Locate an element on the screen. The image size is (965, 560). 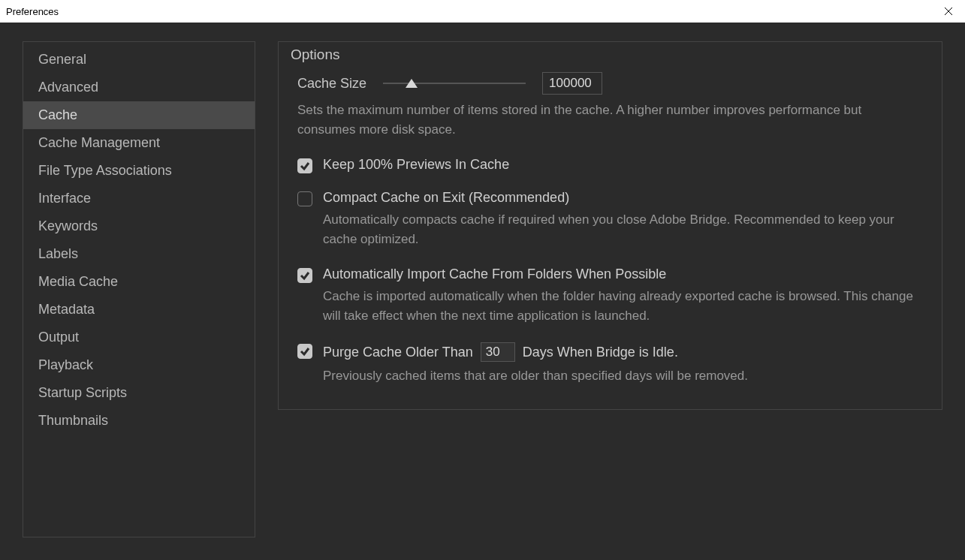
options-legend: Options is located at coordinates (315, 55).